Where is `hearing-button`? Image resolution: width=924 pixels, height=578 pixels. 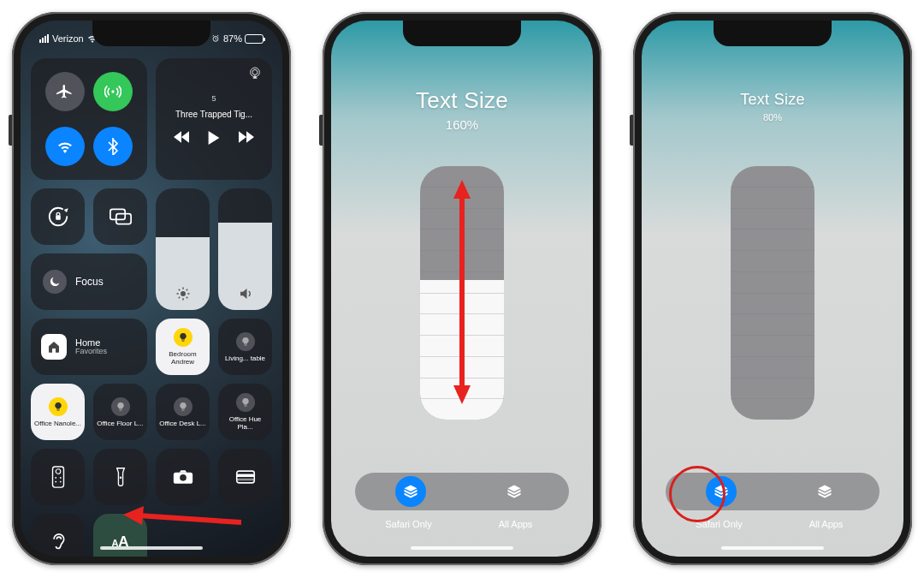
hearing-button is located at coordinates (58, 535).